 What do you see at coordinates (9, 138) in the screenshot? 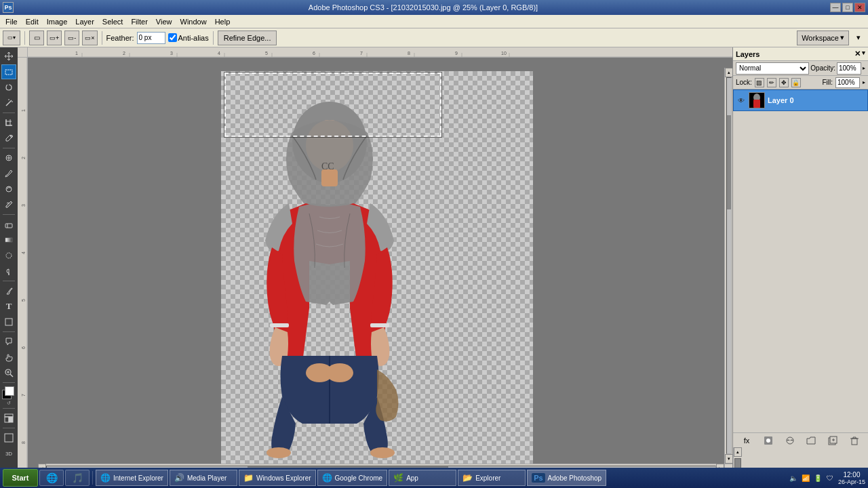
I see `eyedropper-tool` at bounding box center [9, 138].